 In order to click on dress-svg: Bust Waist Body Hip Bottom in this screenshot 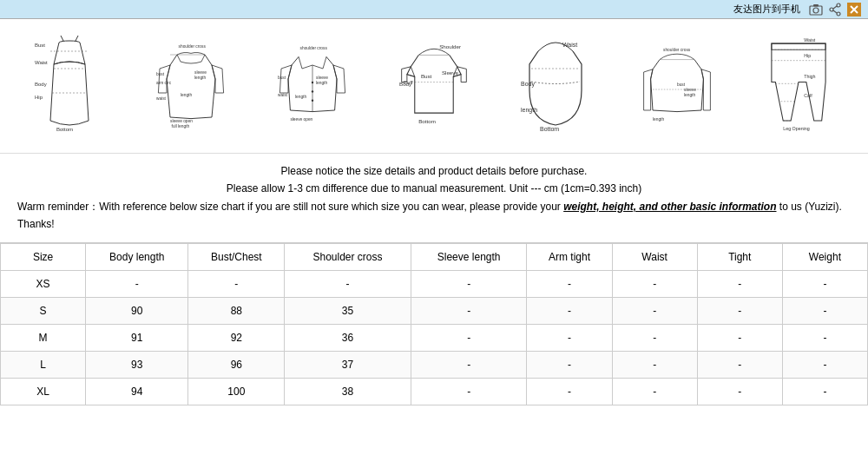, I will do `click(69, 86)`.